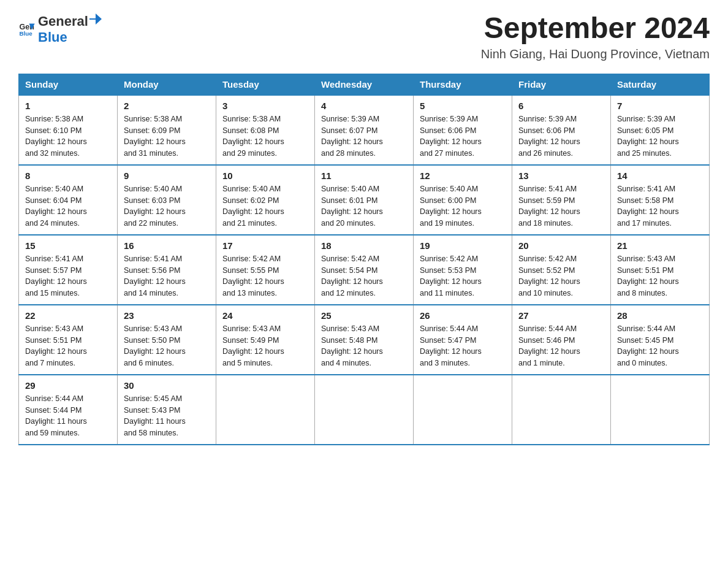 This screenshot has height=563, width=728. I want to click on day-number: 29, so click(68, 385).